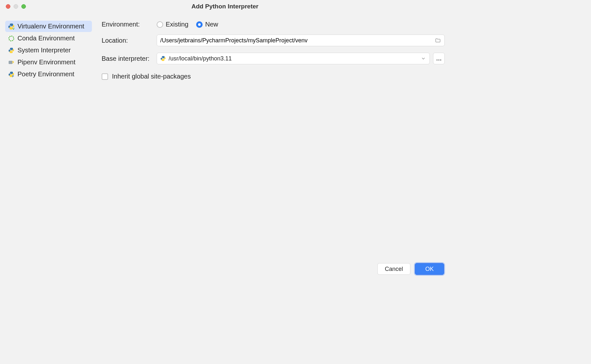 The width and height of the screenshot is (591, 364). I want to click on sidebar-item-conda: Conda Environment, so click(49, 38).